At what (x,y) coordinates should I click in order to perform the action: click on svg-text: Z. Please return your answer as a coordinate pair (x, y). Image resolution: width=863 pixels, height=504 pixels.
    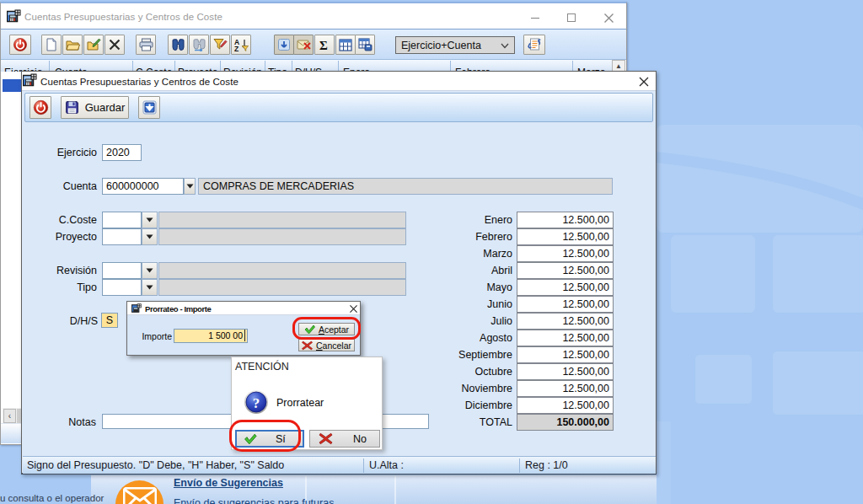
    Looking at the image, I should click on (236, 49).